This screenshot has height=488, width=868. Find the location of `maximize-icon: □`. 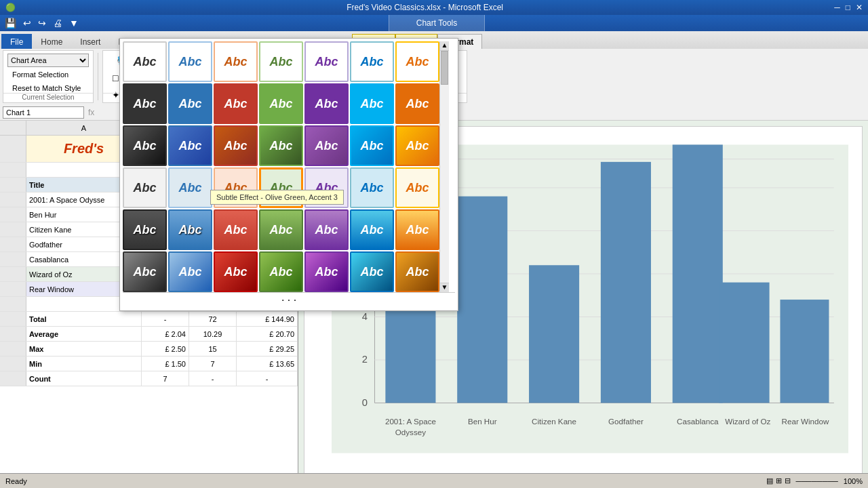

maximize-icon: □ is located at coordinates (848, 7).